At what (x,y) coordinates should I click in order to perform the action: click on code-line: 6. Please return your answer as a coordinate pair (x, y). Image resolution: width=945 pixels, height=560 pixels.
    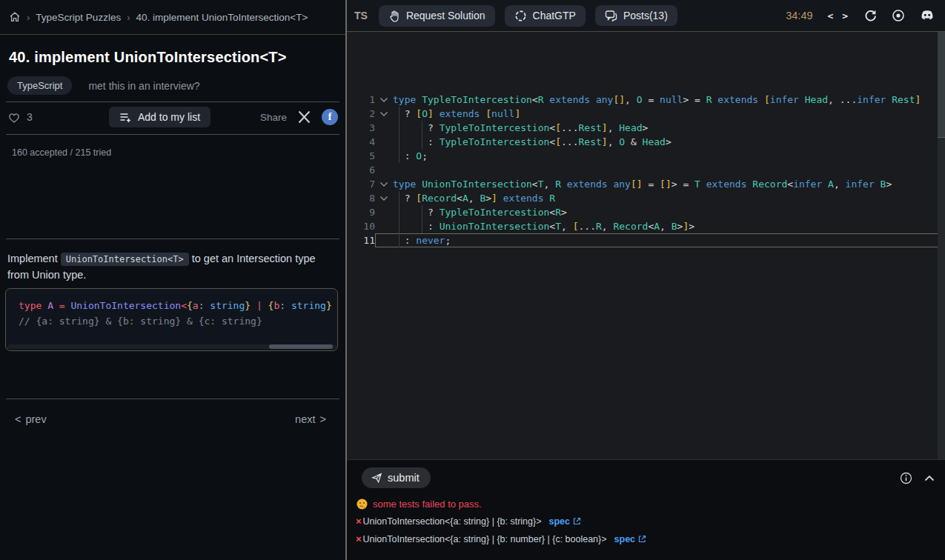
    Looking at the image, I should click on (646, 170).